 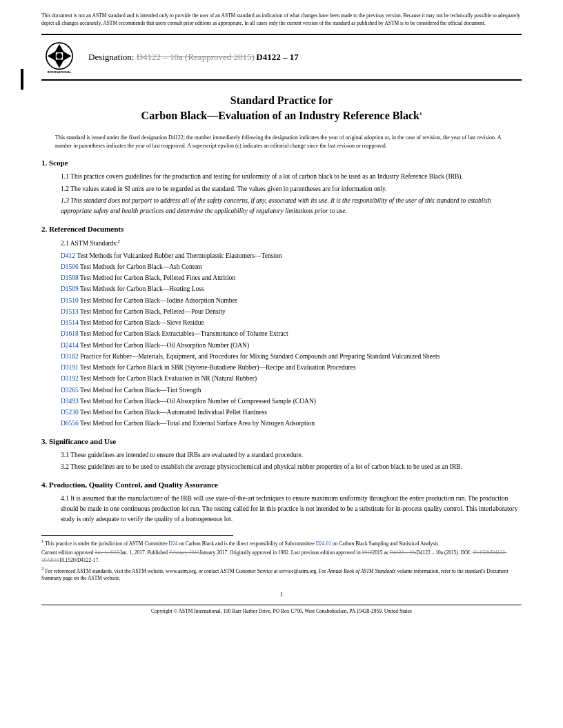 What do you see at coordinates (282, 543) in the screenshot?
I see `footnote-1: 1 This practice is under the jurisdictio…` at bounding box center [282, 543].